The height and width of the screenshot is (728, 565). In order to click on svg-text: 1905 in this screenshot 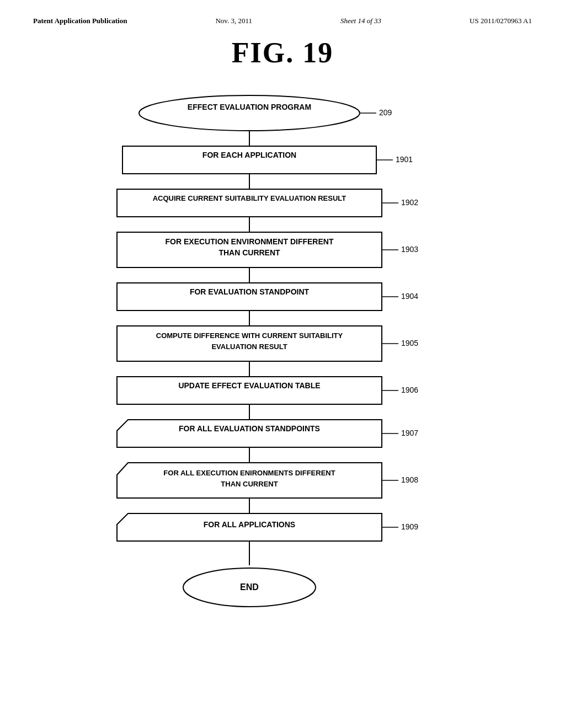, I will do `click(409, 343)`.